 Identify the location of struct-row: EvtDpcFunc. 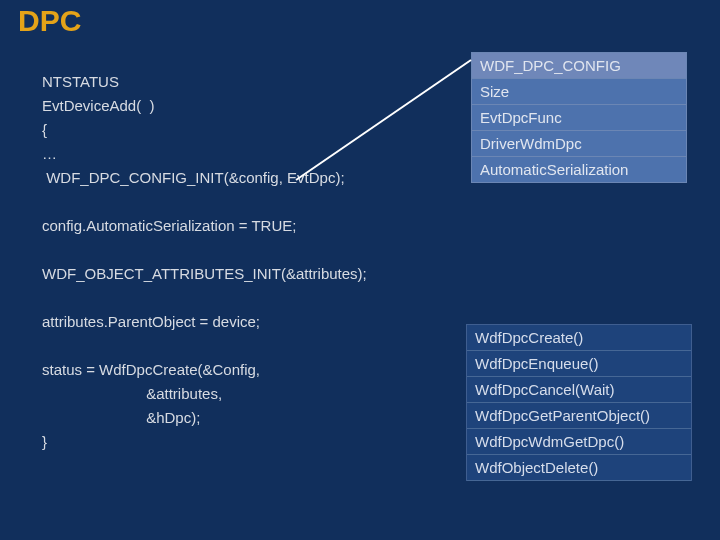
(579, 118).